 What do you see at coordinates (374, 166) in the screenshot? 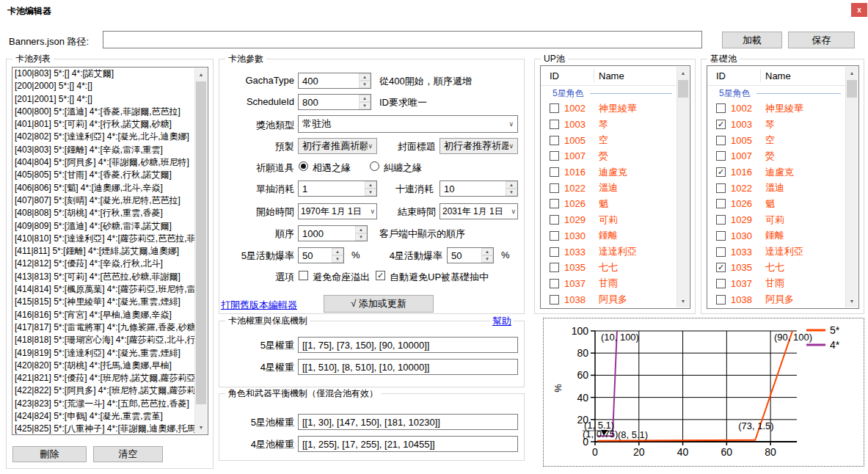
I see `radio-intertwined-fate` at bounding box center [374, 166].